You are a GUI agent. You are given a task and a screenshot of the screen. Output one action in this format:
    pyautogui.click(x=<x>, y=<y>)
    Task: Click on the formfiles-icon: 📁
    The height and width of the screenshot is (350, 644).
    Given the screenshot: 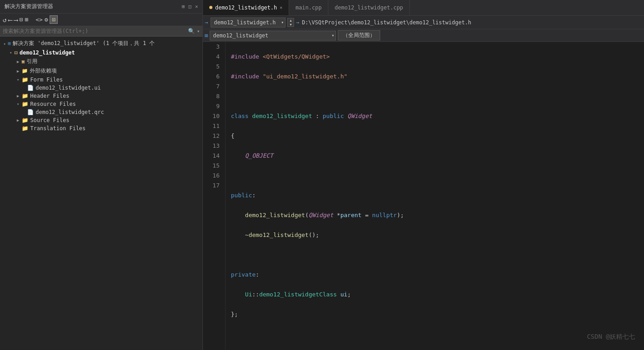 What is the action you would take?
    pyautogui.click(x=25, y=80)
    